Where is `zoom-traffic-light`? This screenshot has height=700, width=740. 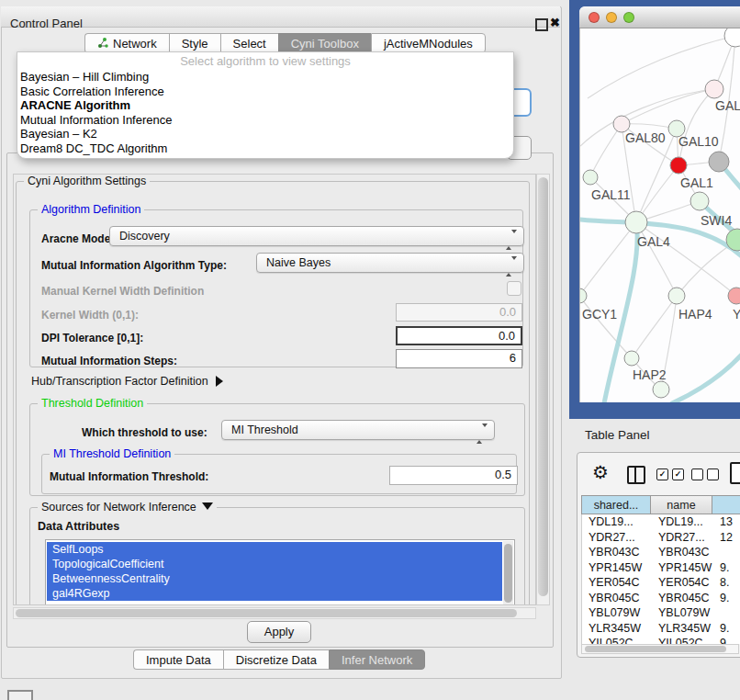 zoom-traffic-light is located at coordinates (629, 17).